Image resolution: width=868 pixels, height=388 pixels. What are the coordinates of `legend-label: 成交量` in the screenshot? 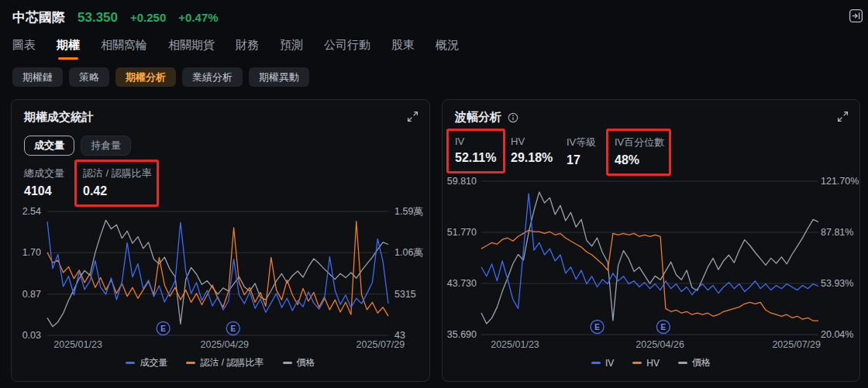 It's located at (153, 362).